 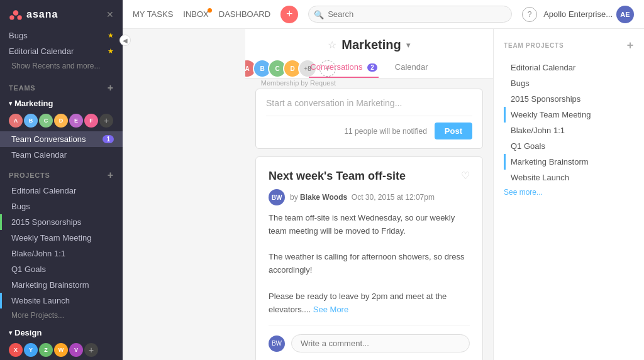 I want to click on sidebar-projects-section: PROJECTS +, so click(x=62, y=173).